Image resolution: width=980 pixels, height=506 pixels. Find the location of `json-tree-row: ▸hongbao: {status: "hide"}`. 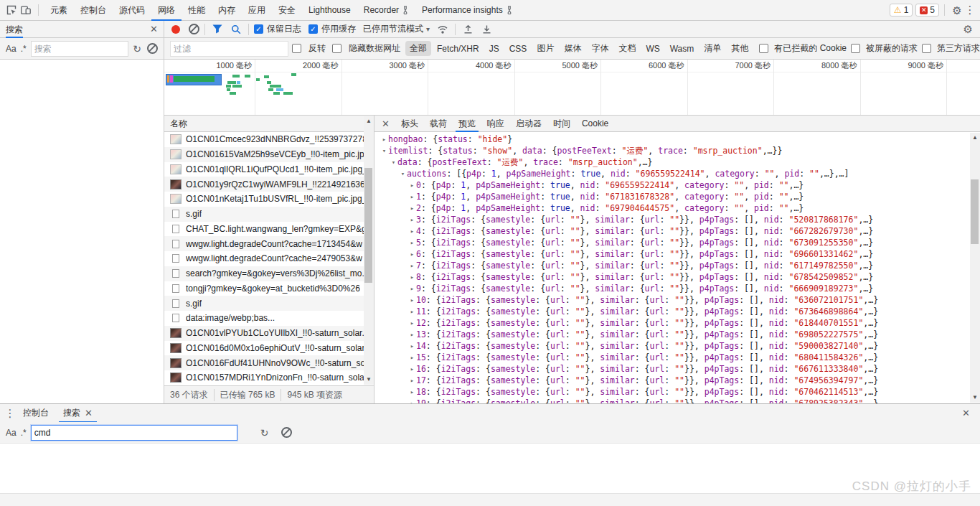

json-tree-row: ▸hongbao: {status: "hide"} is located at coordinates (677, 139).